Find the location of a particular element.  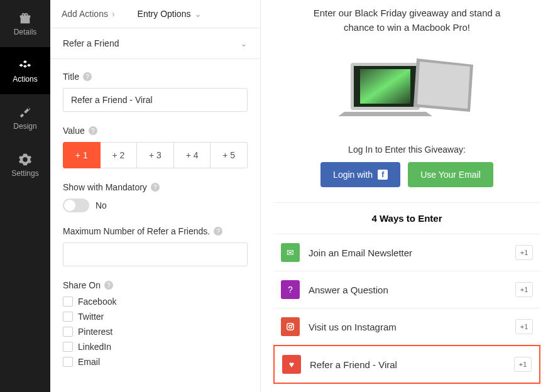

title-label: Title ? is located at coordinates (155, 77).